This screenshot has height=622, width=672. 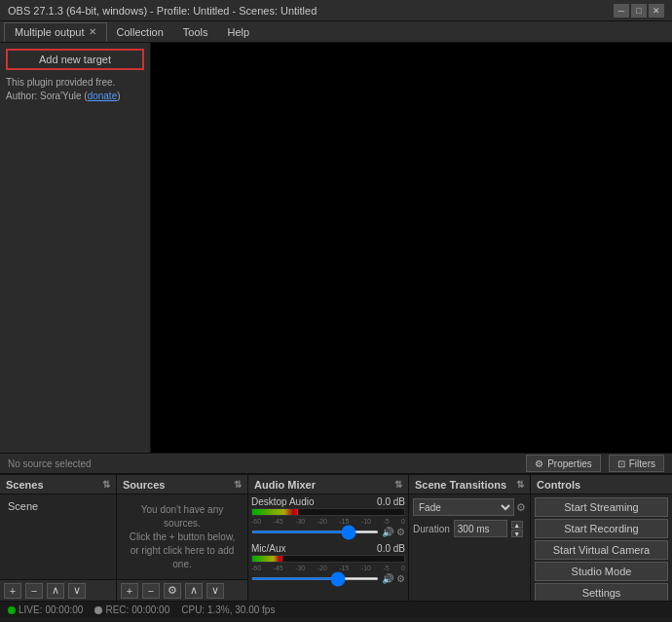 I want to click on source-bar: No source selected Properties ⊡ Filters, so click(x=336, y=463).